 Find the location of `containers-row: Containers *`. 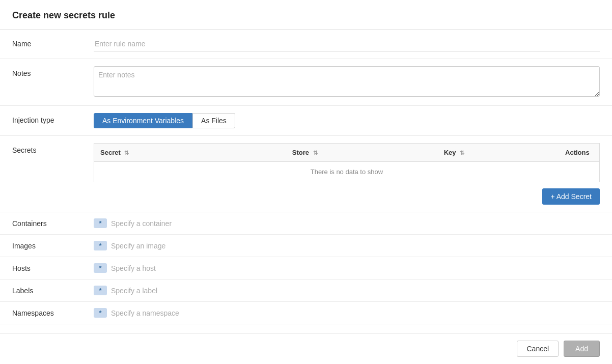

containers-row: Containers * is located at coordinates (306, 223).